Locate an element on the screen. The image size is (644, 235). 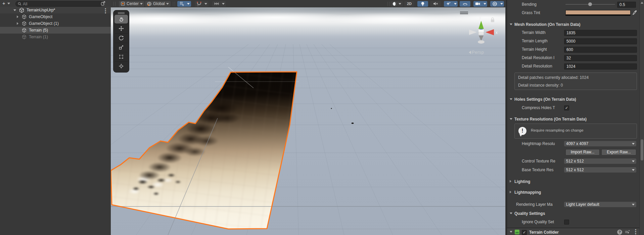
scale-tool-button is located at coordinates (121, 47).